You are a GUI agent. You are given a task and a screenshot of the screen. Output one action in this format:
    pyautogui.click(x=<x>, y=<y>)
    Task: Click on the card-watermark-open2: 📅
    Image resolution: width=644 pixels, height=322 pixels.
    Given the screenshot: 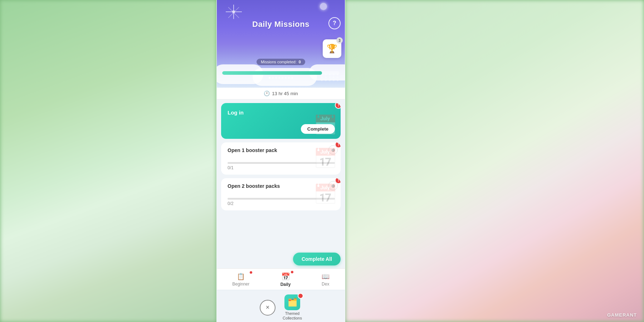 What is the action you would take?
    pyautogui.click(x=326, y=195)
    